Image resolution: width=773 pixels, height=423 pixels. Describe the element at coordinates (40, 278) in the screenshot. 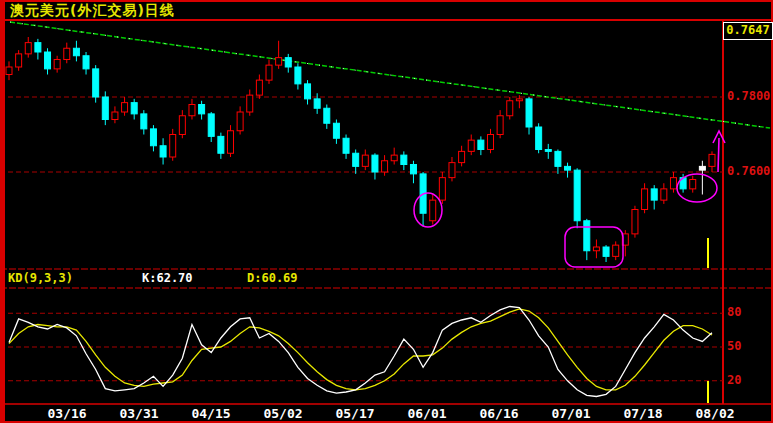

I see `kd-indicator-label: KD(9,3,3)` at that location.